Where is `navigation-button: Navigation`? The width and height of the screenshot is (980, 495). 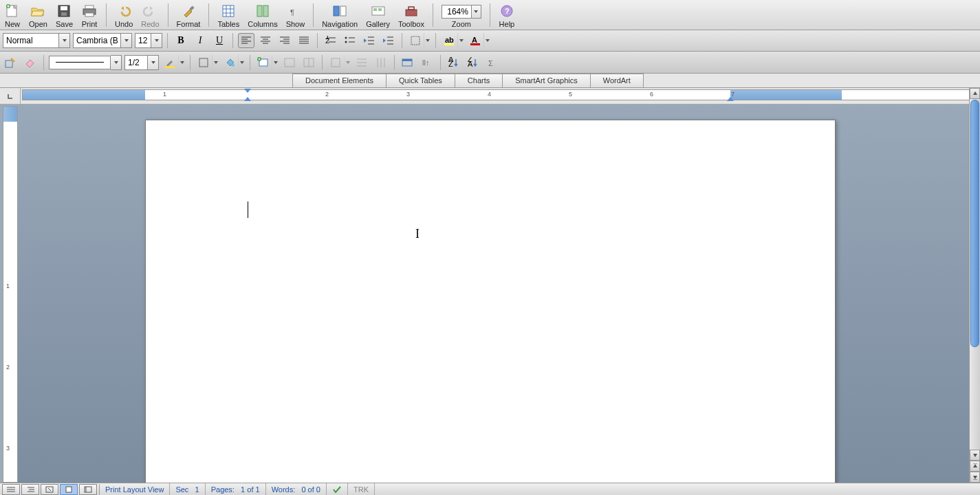
navigation-button: Navigation is located at coordinates (340, 16).